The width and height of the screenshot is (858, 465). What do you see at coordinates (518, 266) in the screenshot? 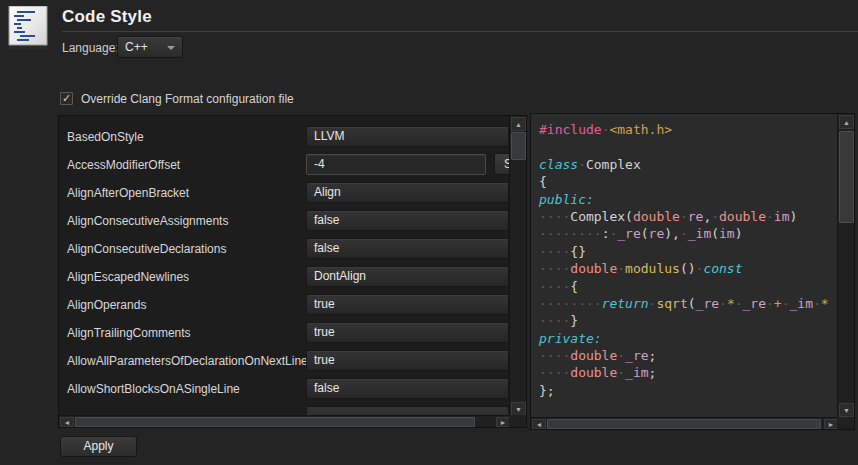
I see `table-vertical-scrollbar: ▲ ▼` at bounding box center [518, 266].